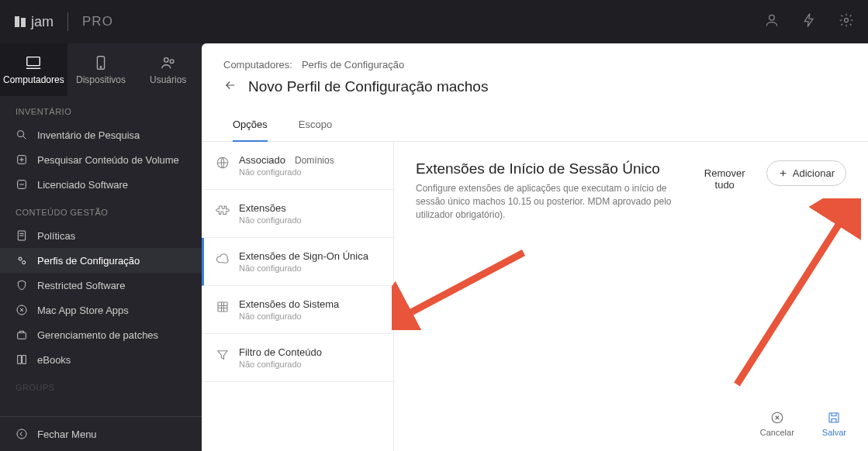 The width and height of the screenshot is (868, 451). Describe the element at coordinates (56, 236) in the screenshot. I see `sidebar-item-label: Políticas` at that location.